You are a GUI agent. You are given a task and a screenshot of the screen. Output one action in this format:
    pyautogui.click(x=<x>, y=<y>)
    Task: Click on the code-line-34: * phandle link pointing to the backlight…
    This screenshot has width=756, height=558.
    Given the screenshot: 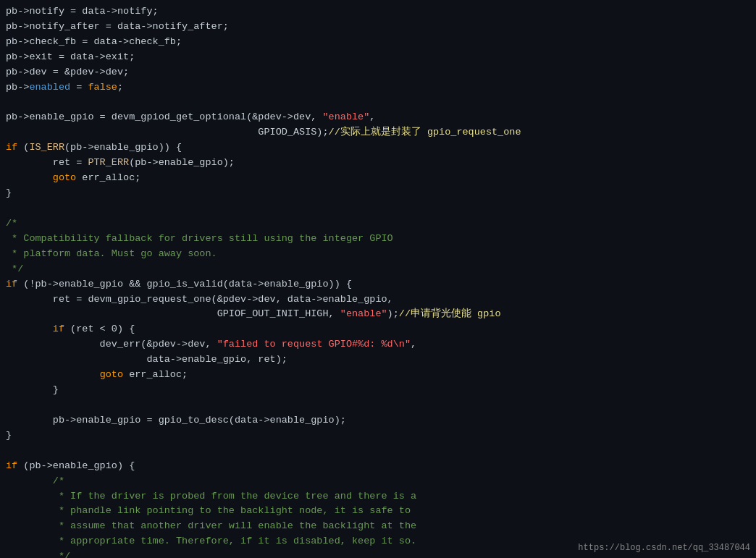 What is the action you would take?
    pyautogui.click(x=378, y=511)
    